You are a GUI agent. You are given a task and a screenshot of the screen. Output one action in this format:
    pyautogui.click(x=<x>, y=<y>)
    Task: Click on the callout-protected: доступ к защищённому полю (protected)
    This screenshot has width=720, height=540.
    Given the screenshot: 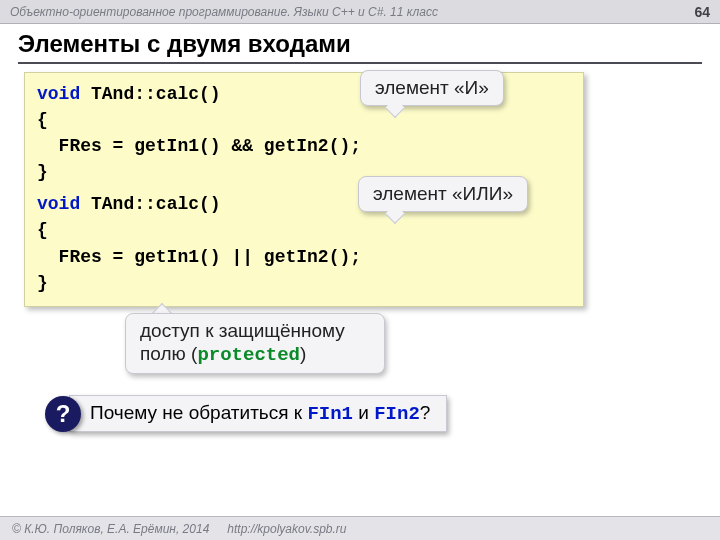 What is the action you would take?
    pyautogui.click(x=255, y=344)
    